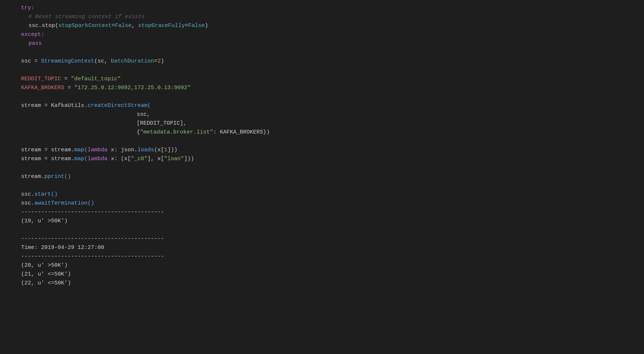  Describe the element at coordinates (166, 150) in the screenshot. I see `num-1: 1` at that location.